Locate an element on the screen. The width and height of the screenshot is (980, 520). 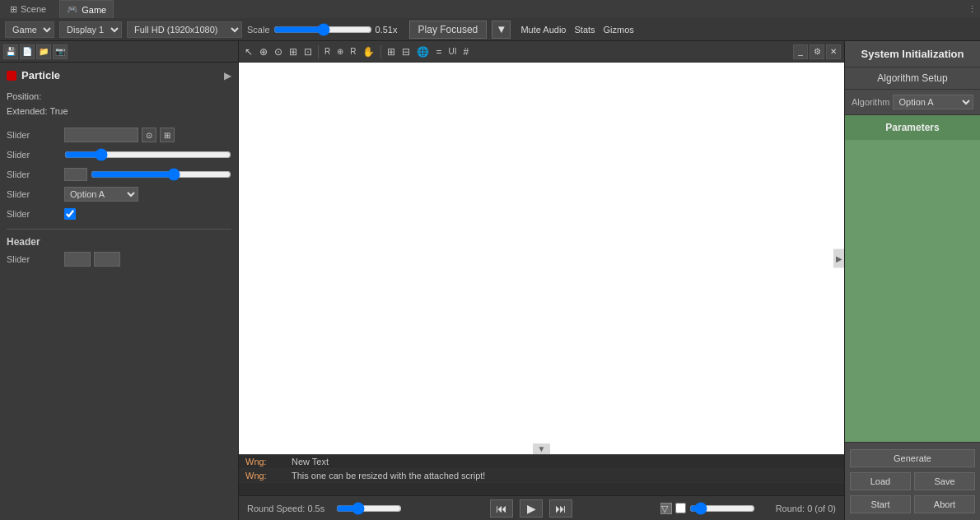
new-file-icon: 📄 is located at coordinates (27, 52).